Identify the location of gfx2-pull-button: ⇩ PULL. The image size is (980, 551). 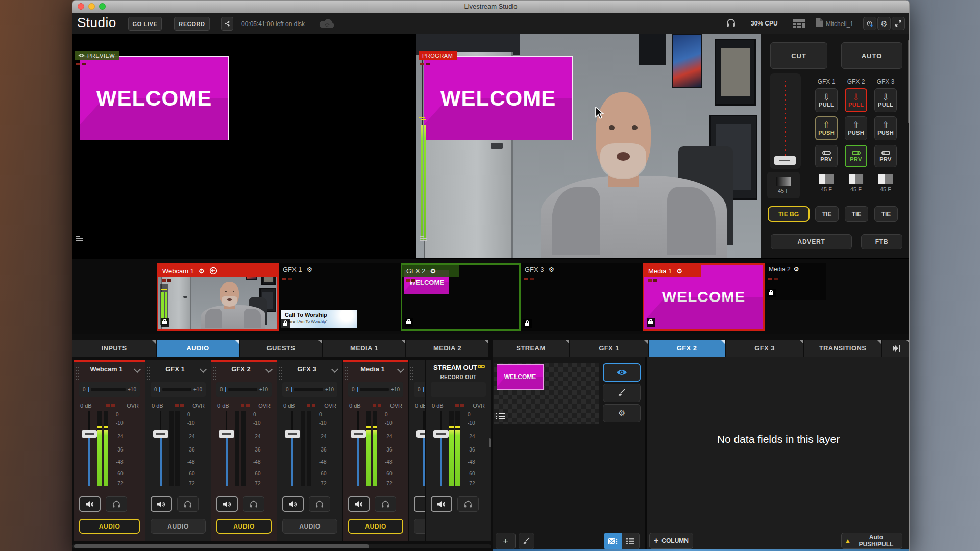
(856, 100).